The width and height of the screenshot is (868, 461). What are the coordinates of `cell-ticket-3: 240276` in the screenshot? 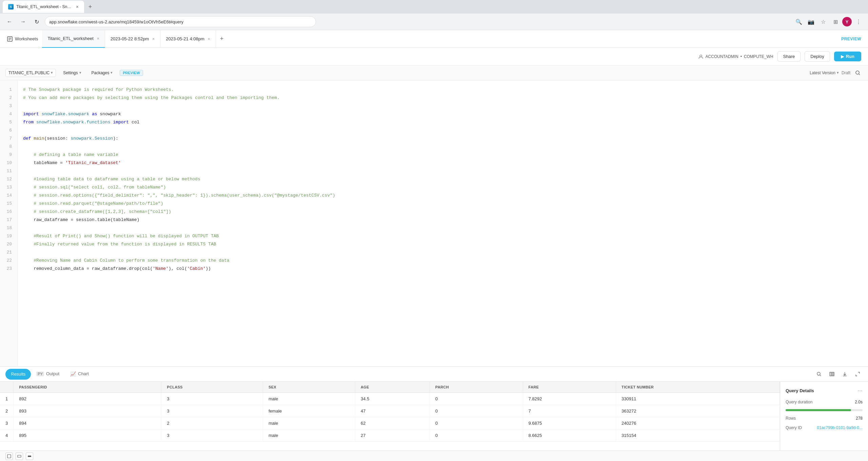 It's located at (698, 423).